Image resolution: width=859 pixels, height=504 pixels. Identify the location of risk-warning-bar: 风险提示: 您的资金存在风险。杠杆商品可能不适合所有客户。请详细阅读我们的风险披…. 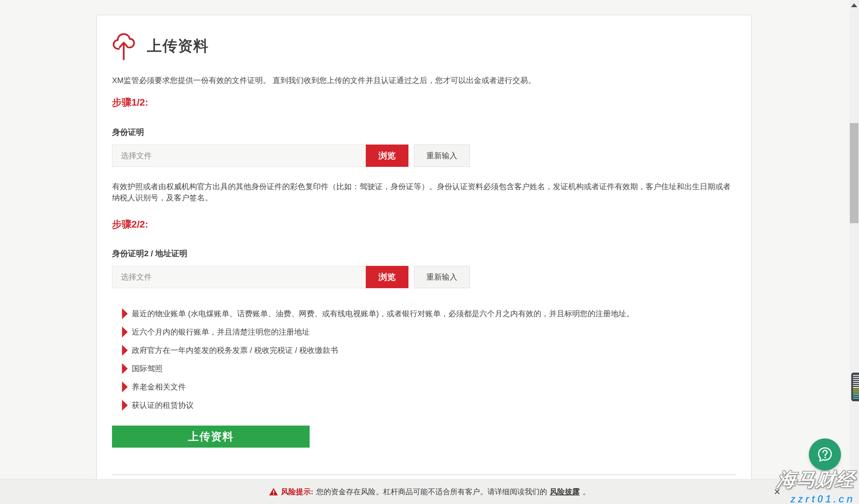
(430, 492).